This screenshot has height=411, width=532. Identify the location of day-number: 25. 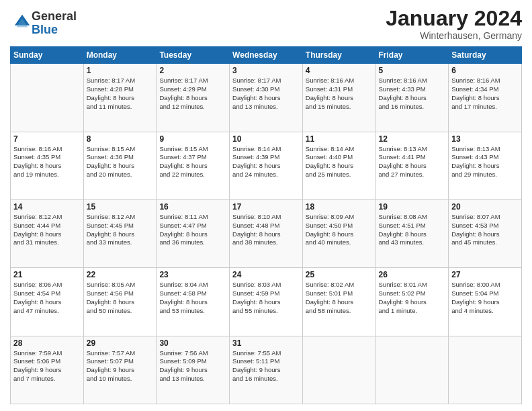
(339, 275).